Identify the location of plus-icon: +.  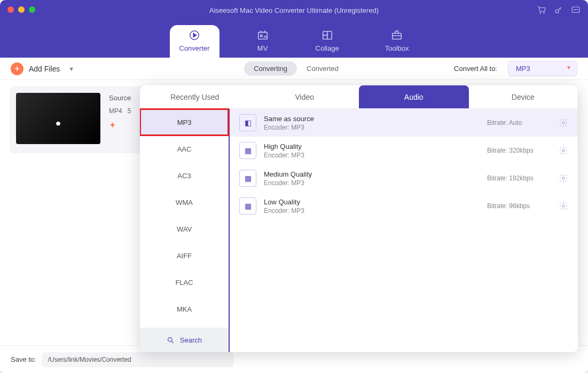
(17, 69).